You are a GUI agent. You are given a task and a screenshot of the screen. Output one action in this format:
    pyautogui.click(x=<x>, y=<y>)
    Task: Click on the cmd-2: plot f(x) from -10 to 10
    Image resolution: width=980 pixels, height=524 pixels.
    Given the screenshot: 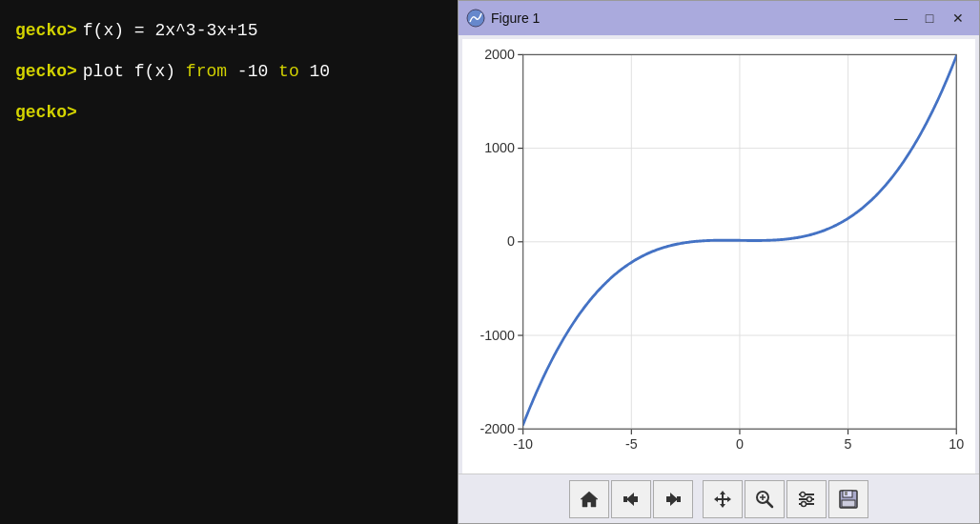 What is the action you would take?
    pyautogui.click(x=206, y=72)
    